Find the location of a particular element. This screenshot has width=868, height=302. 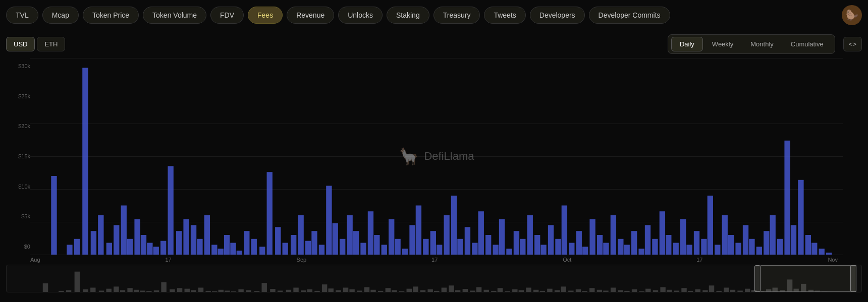

period-btn-monthly: Monthly is located at coordinates (762, 44).